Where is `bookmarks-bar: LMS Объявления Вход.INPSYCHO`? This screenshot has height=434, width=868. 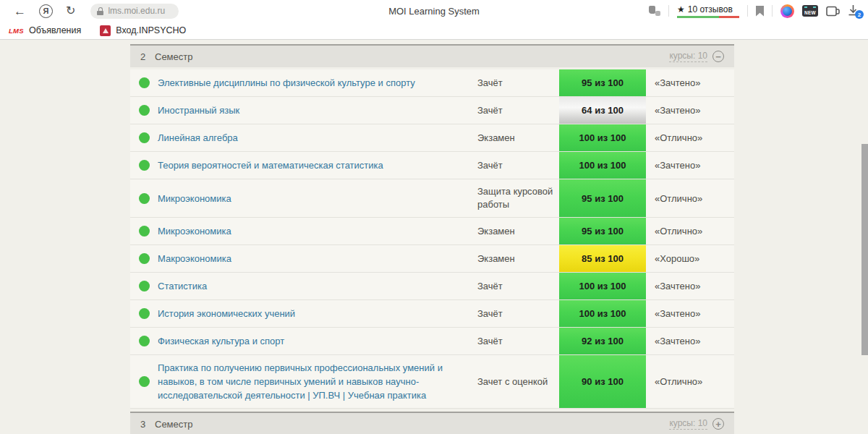
bookmarks-bar: LMS Объявления Вход.INPSYCHO is located at coordinates (434, 30).